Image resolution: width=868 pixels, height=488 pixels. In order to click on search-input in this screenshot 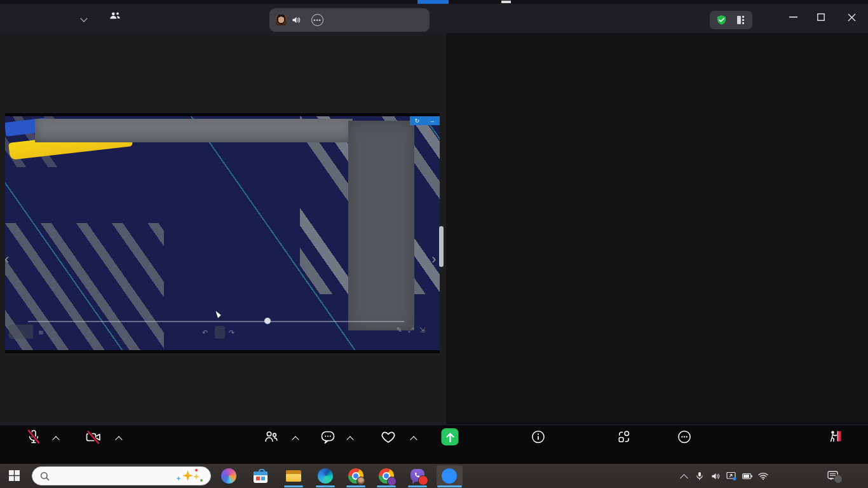, I will do `click(104, 477)`.